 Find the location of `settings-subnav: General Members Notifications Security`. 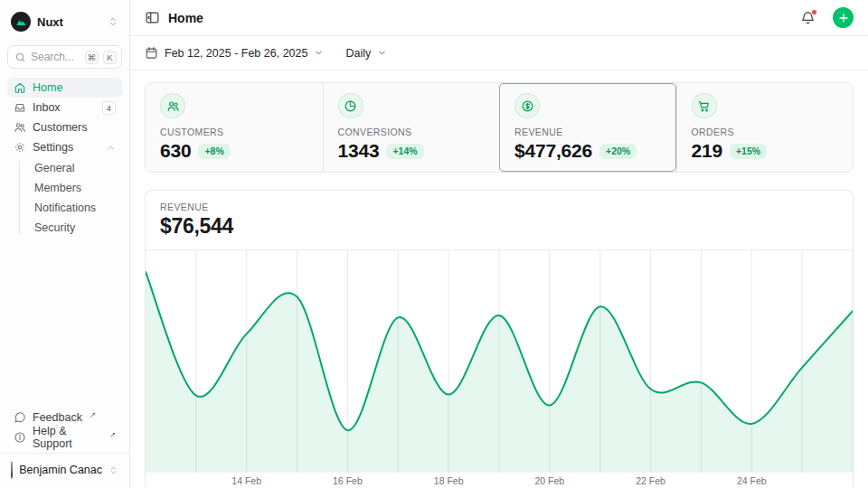

settings-subnav: General Members Notifications Security is located at coordinates (65, 198).